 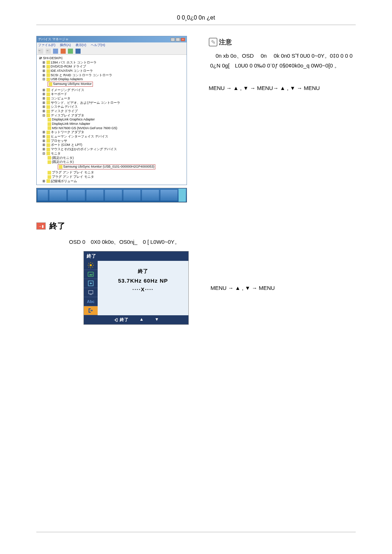 I want to click on osd-title: 終了, so click(x=136, y=256).